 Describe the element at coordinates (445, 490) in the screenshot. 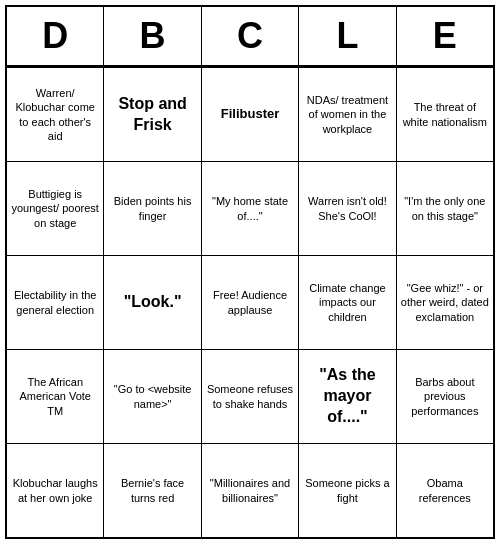

I see `cell-4-4: Obama references` at that location.